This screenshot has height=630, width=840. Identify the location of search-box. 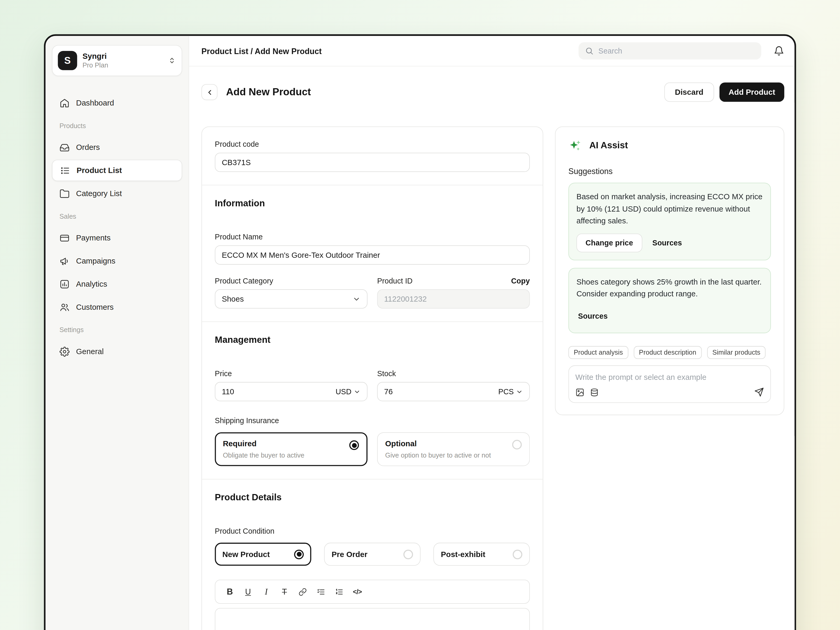
(670, 51).